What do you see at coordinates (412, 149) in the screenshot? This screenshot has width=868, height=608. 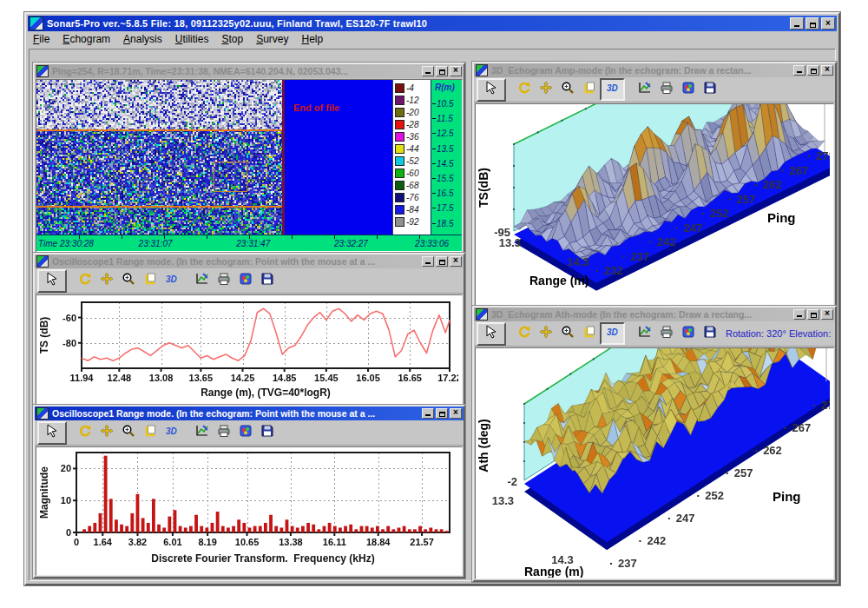 I see `colorbar-value: -44` at bounding box center [412, 149].